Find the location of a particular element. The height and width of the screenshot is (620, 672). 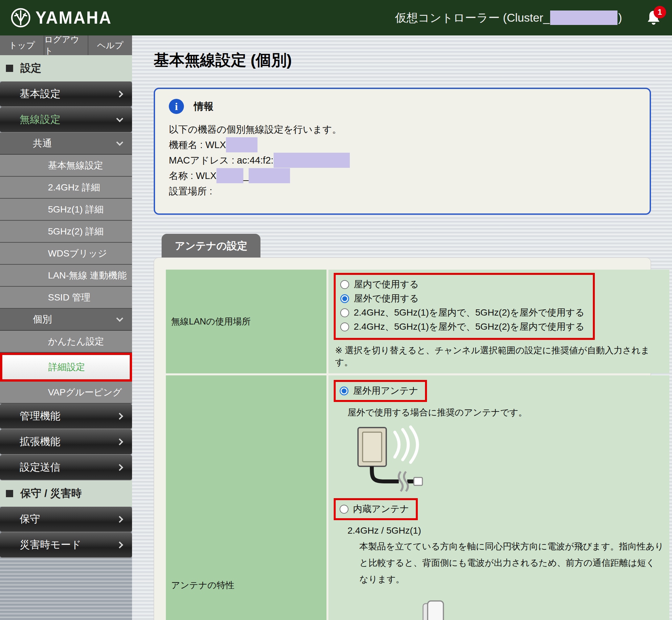

sidebar-item-basic-settings: 基本設定 is located at coordinates (66, 94).